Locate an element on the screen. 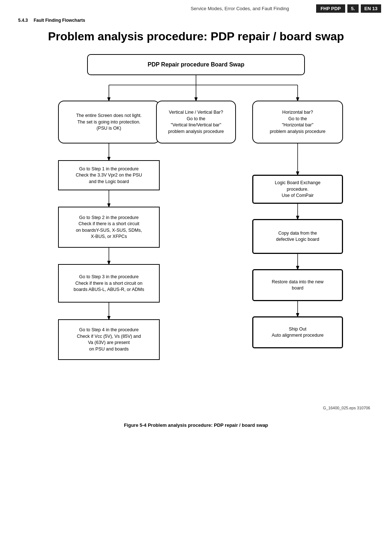 The height and width of the screenshot is (555, 392). flowchart-box7: Copy data from the defective Logic board is located at coordinates (298, 236).